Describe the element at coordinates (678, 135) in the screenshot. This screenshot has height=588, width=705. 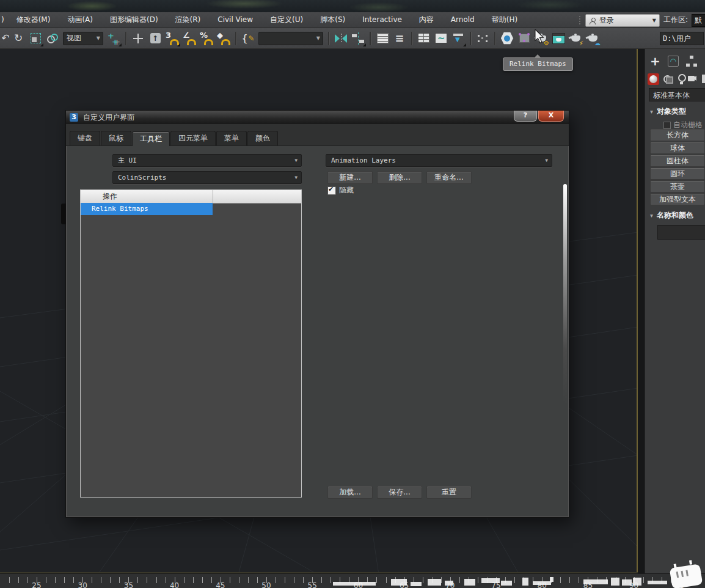
I see `object-button-长方体: 长方体` at that location.